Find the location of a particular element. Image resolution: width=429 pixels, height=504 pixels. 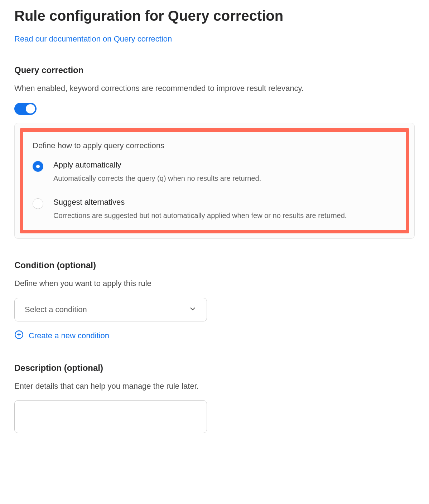

radio-icon-unselected is located at coordinates (38, 204).